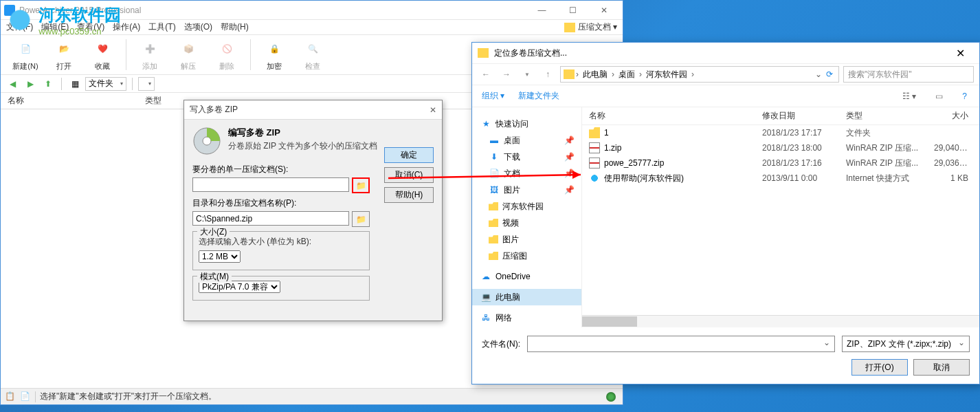  Describe the element at coordinates (19, 28) in the screenshot. I see `menu-file: 文件(F)` at that location.